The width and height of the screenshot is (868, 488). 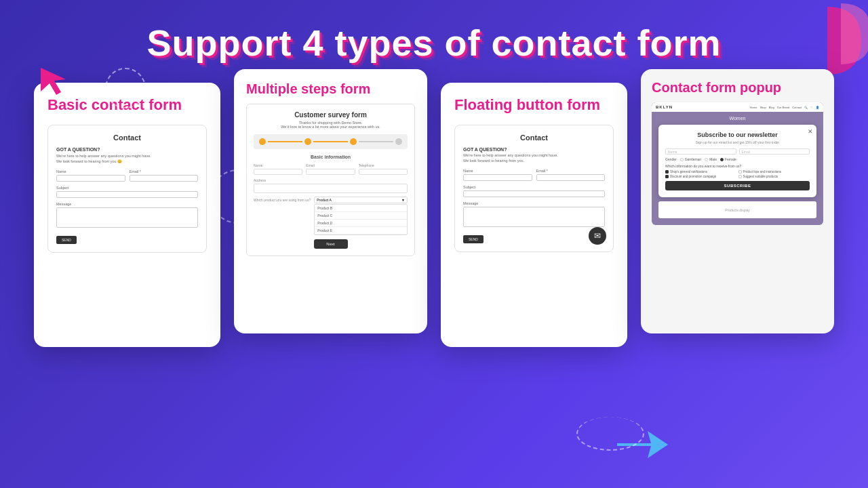 I want to click on survey-form-title: Customer survey form, so click(x=331, y=115).